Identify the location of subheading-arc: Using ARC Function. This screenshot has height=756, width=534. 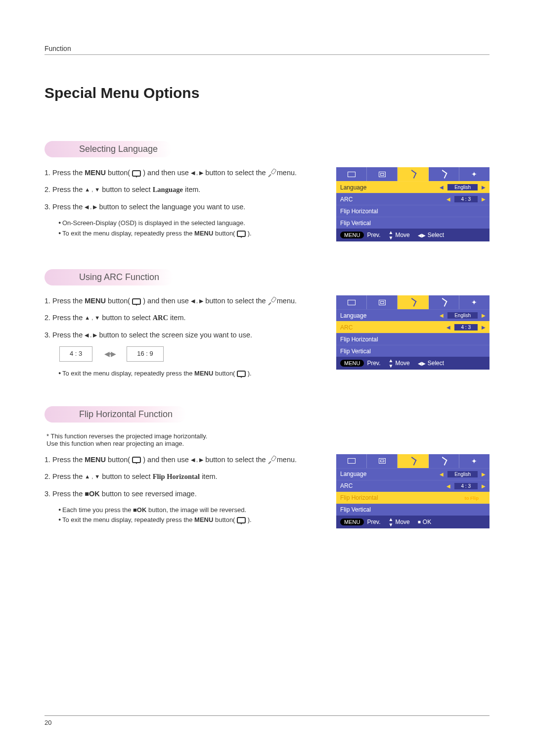
(109, 277).